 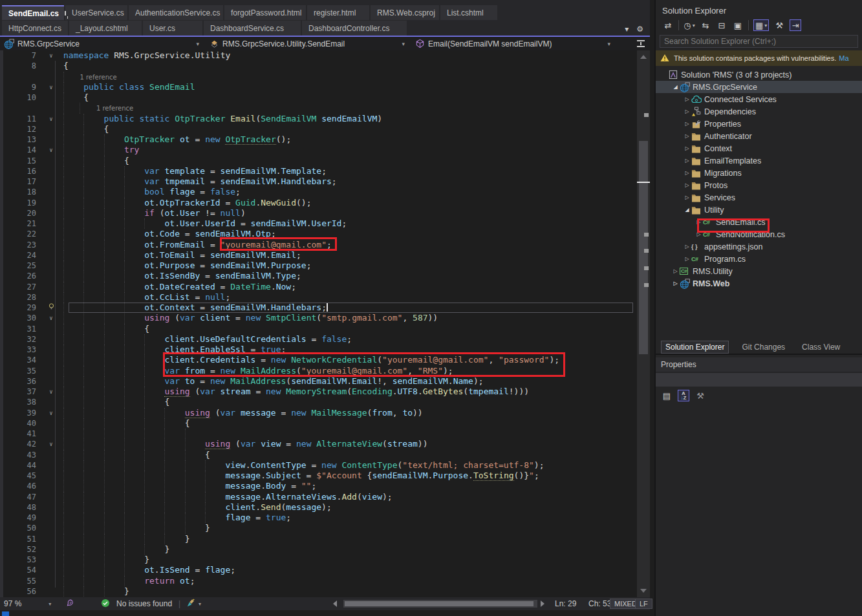 What do you see at coordinates (325, 560) in the screenshot?
I see `code-line-53: 53}` at bounding box center [325, 560].